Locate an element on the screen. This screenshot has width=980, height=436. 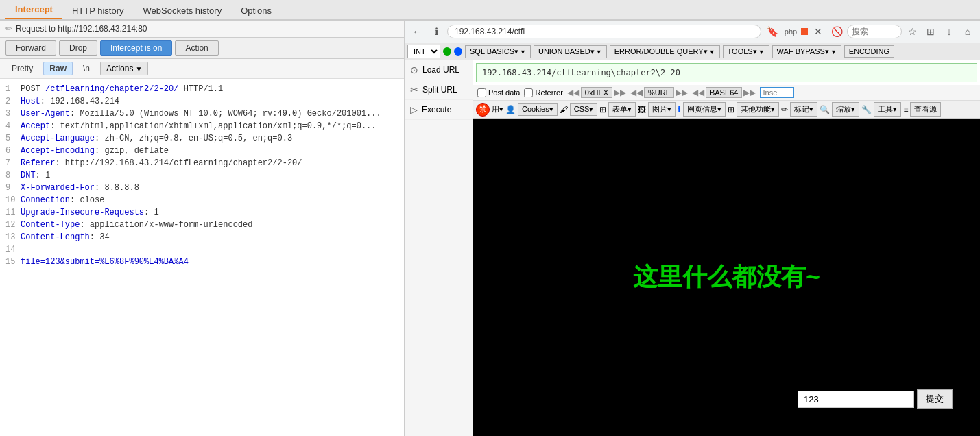
hex-encode-btn: 0xHEX is located at coordinates (597, 93).